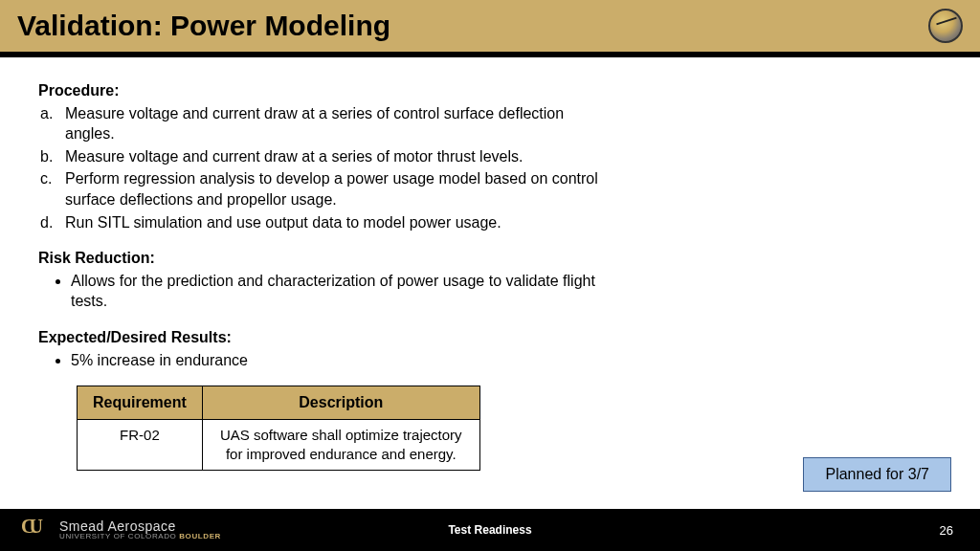  Describe the element at coordinates (140, 537) in the screenshot. I see `footer-org-line2: UNIVERSITY OF COLORADO BOULDER` at that location.